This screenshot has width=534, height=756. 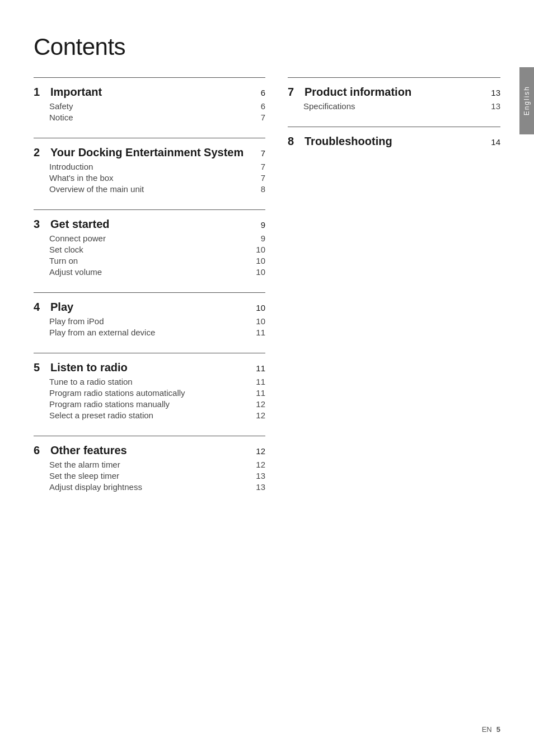 I want to click on toc-main-entry: 5Listen to radio11, so click(x=149, y=367).